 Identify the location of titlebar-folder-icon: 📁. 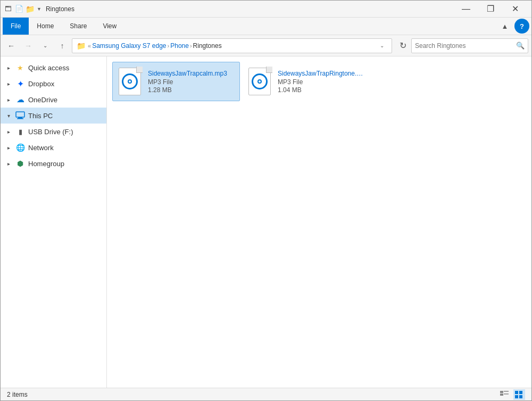
(30, 9).